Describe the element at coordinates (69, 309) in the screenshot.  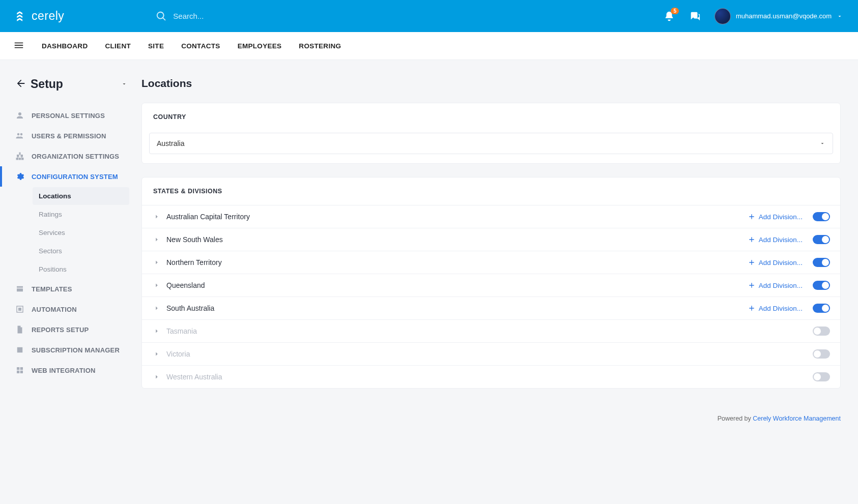
I see `sidebar-item-automation: AUTOMATION` at that location.